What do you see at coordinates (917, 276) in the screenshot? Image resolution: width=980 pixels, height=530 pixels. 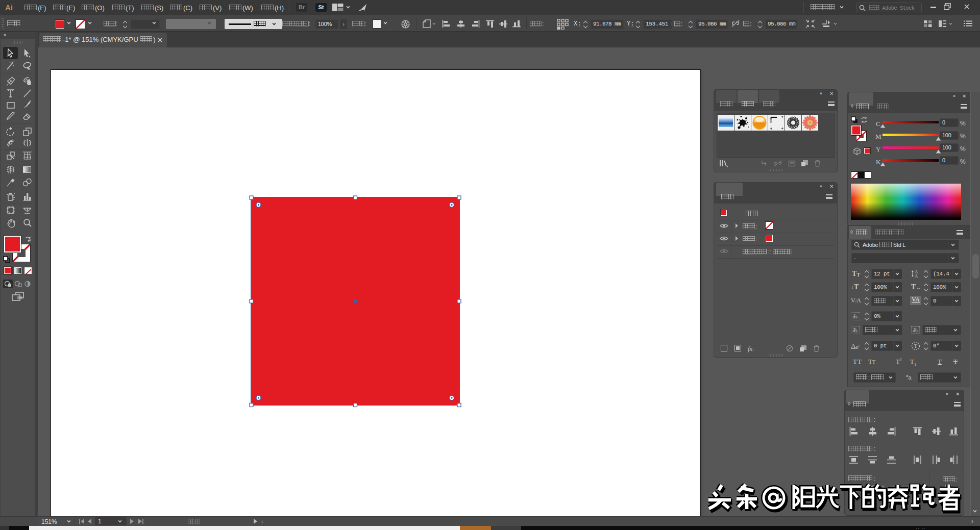 I see `svg-text: A` at bounding box center [917, 276].